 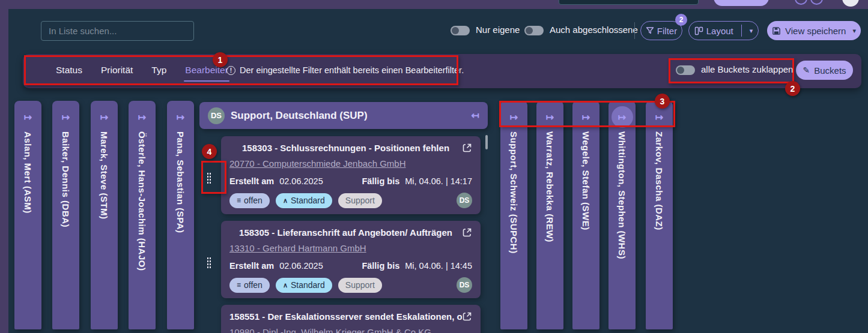 What do you see at coordinates (439, 181) in the screenshot?
I see `due-value: Mi, 04.06. | 14:17` at bounding box center [439, 181].